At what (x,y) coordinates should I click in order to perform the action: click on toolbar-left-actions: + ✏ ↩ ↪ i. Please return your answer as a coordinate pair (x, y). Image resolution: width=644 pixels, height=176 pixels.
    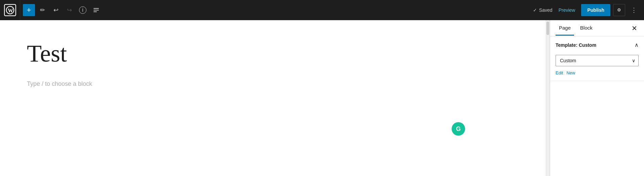
    Looking at the image, I should click on (274, 10).